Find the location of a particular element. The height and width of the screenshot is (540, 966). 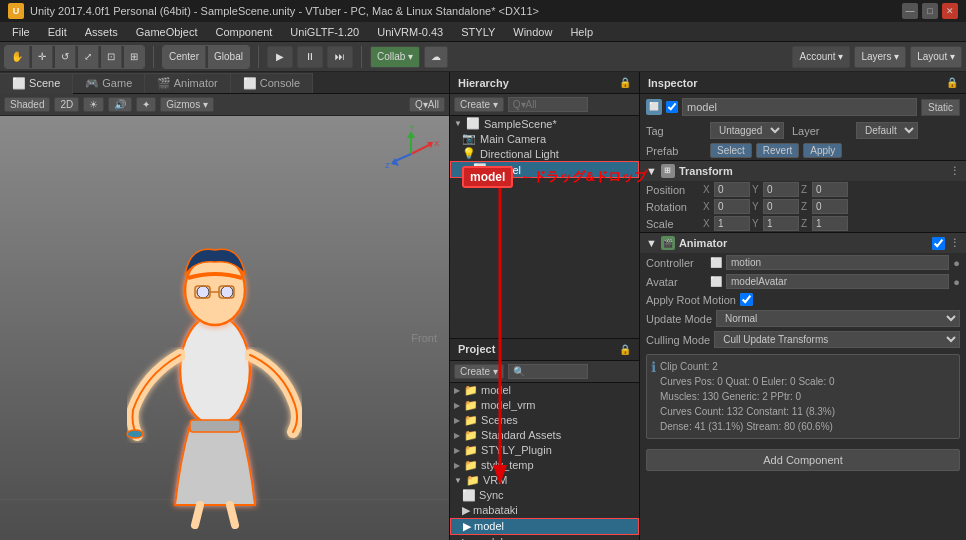

proj-item-model: ▶ 📁 model is located at coordinates (544, 390).